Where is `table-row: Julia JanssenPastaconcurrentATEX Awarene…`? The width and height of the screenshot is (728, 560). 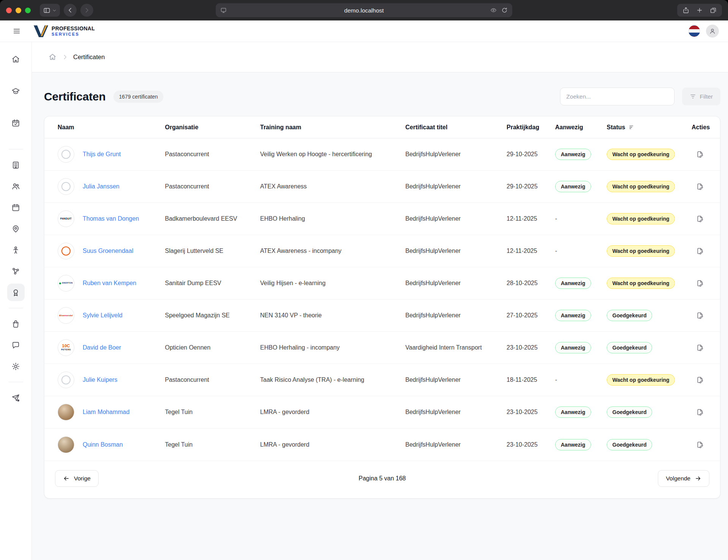
table-row: Julia JanssenPastaconcurrentATEX Awarene… is located at coordinates (382, 187).